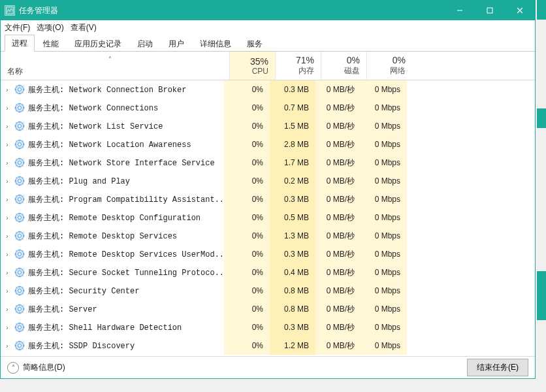 The image size is (546, 392). I want to click on process-name: 服务主机: Remote Desktop Services, so click(126, 237).